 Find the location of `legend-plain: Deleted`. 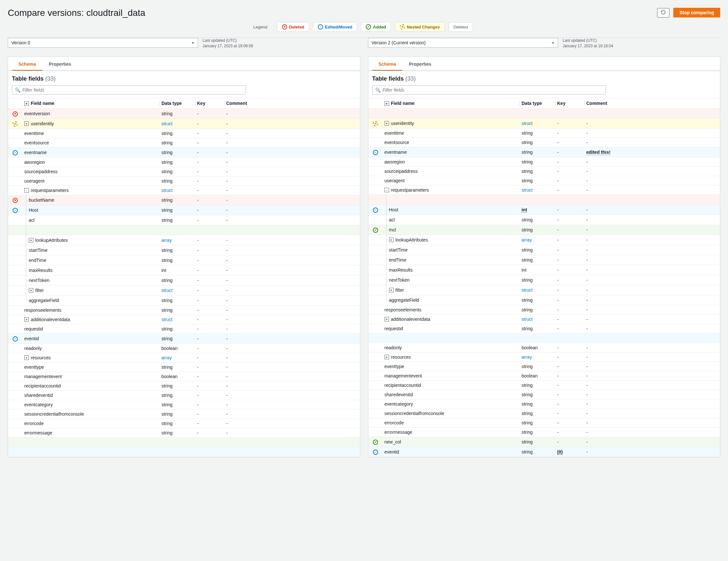

legend-plain: Deleted is located at coordinates (461, 27).